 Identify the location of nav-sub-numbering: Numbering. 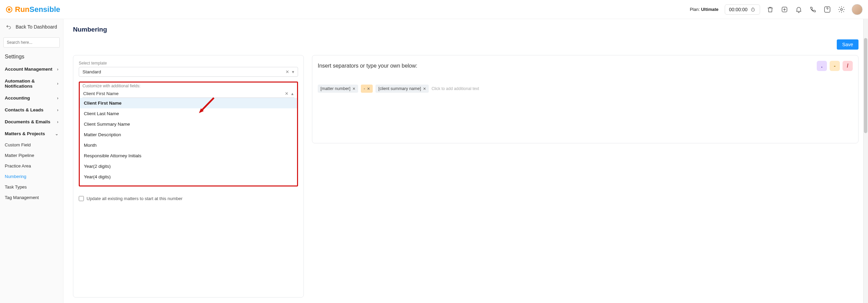
(32, 177).